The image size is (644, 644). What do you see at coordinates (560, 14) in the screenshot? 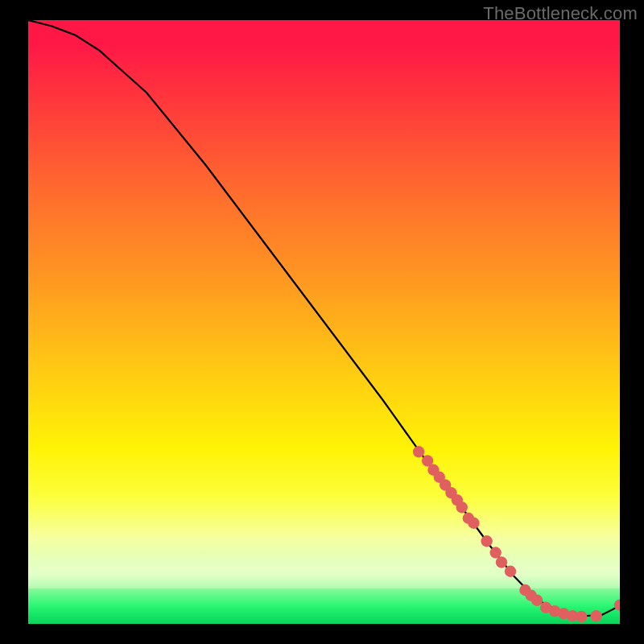
I see `watermark-text: TheBottleneck.com` at bounding box center [560, 14].